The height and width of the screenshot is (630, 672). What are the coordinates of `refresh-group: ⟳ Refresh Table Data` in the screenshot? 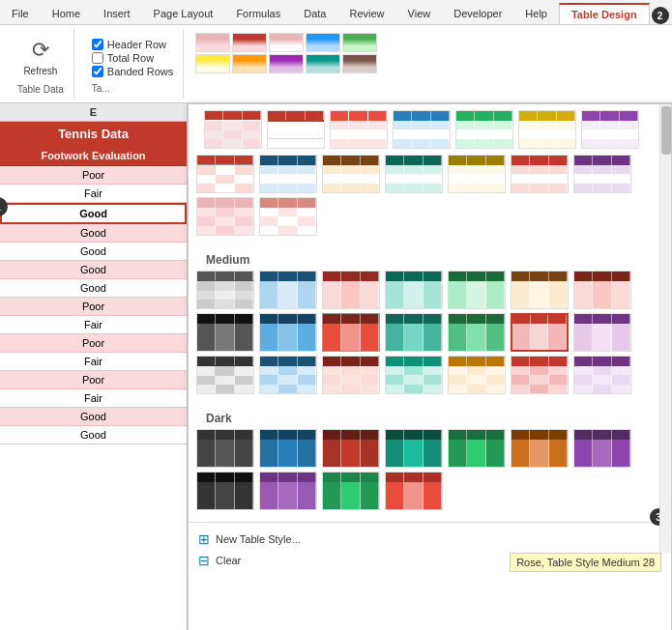 It's located at (41, 64).